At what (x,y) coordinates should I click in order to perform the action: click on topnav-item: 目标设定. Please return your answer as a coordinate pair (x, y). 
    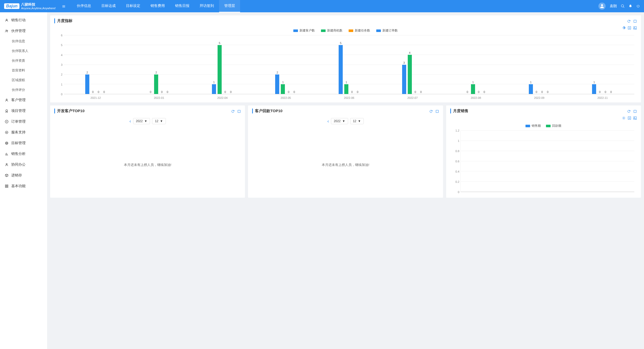
    Looking at the image, I should click on (133, 6).